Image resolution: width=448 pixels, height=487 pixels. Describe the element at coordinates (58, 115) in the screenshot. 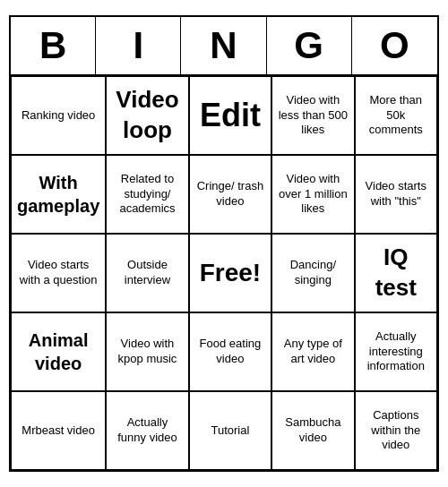

I see `bingo-cell-0: Ranking video` at that location.